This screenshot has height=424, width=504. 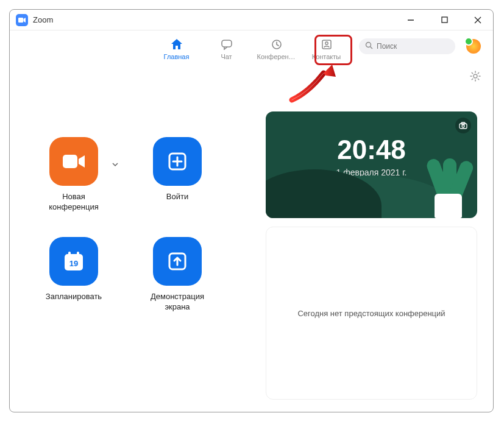 What do you see at coordinates (410, 46) in the screenshot?
I see `search-field` at bounding box center [410, 46].